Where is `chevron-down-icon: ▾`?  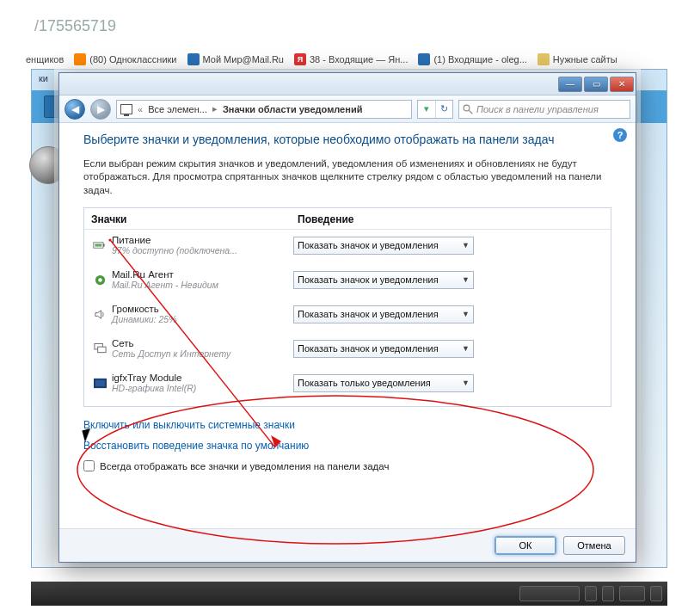 chevron-down-icon: ▾ is located at coordinates (427, 108).